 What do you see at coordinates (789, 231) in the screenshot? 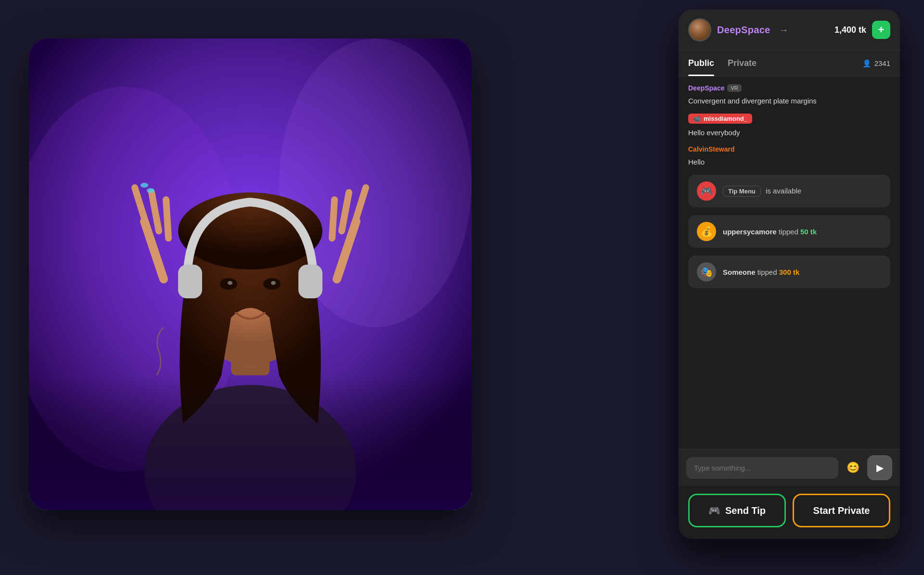
I see `tip-notification-1: 💰 uppersycamore tipped 50 tk` at bounding box center [789, 231].